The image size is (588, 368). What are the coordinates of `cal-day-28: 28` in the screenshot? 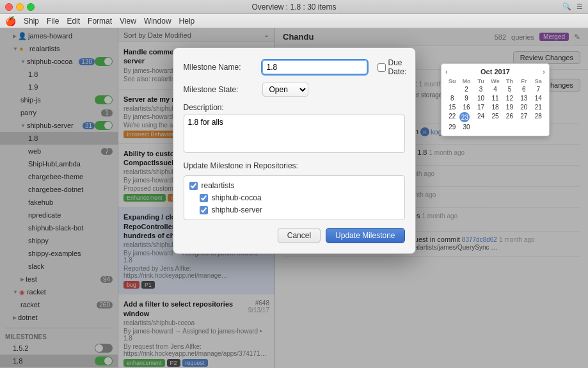 It's located at (539, 117).